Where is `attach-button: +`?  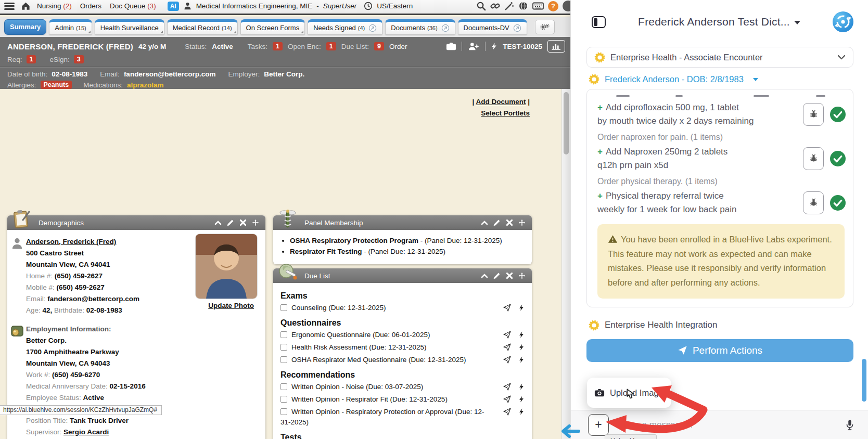 attach-button: + is located at coordinates (598, 425).